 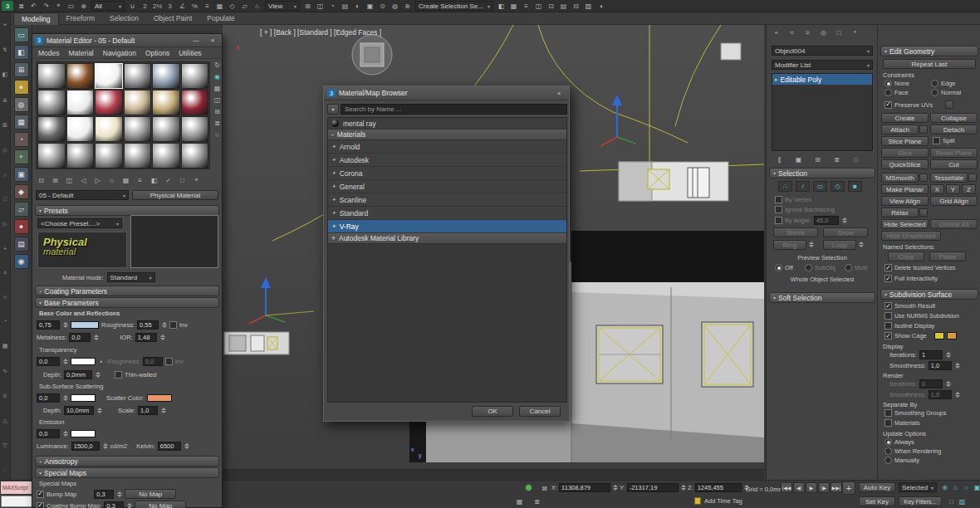 What do you see at coordinates (889, 83) in the screenshot?
I see `constraint-none-radio` at bounding box center [889, 83].